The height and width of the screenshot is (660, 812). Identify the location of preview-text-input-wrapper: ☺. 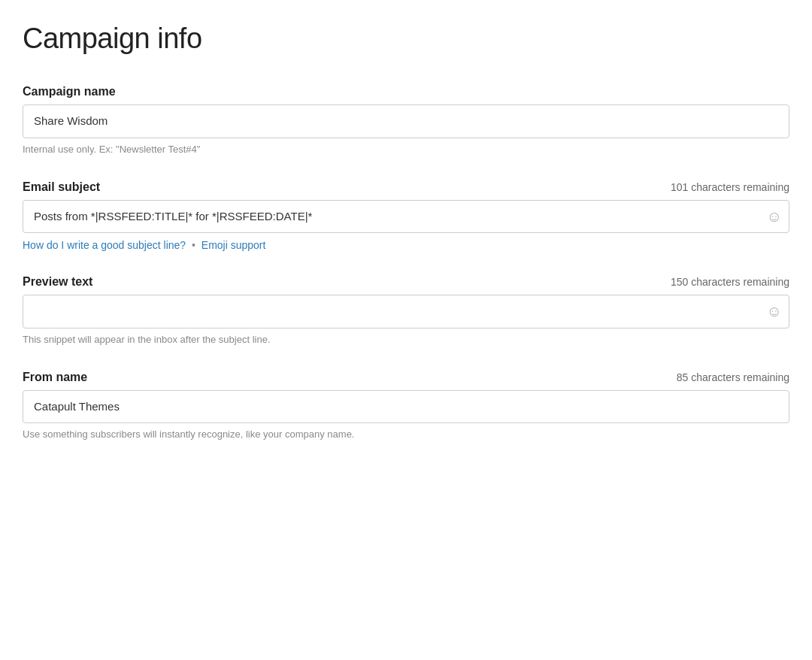
(406, 311).